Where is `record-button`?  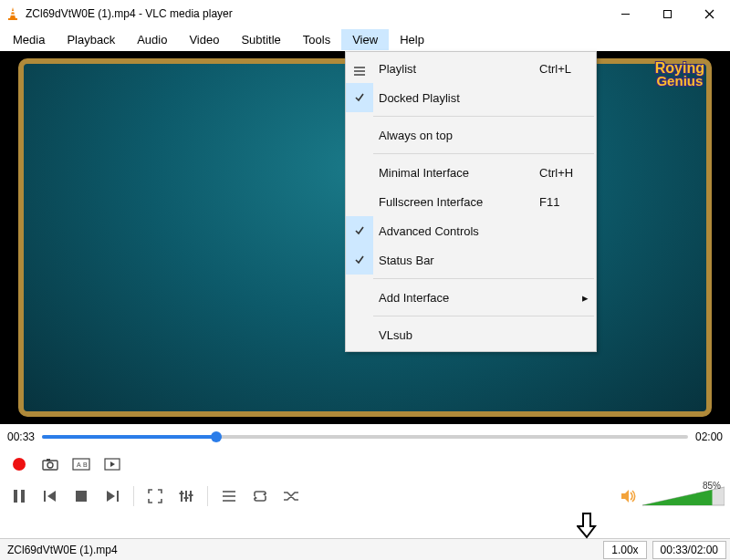
record-button is located at coordinates (19, 464).